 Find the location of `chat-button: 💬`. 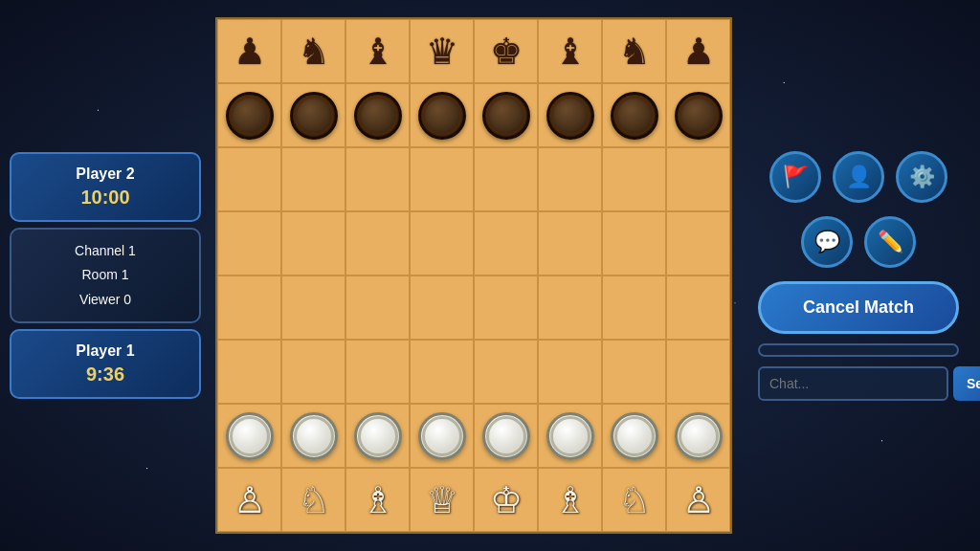

chat-button: 💬 is located at coordinates (827, 242).